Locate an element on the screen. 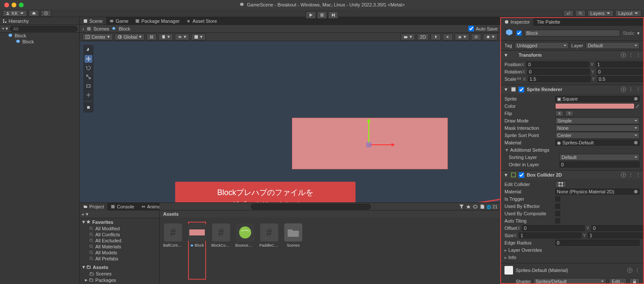 The image size is (644, 284). filter-icon is located at coordinates (462, 207).